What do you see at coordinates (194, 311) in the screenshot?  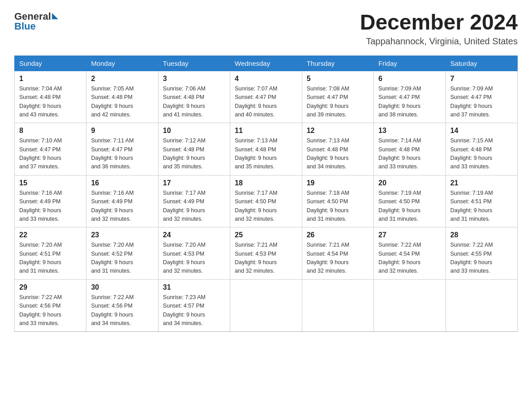 I see `day-info: Sunrise: 7:23 AMSunset: 4:57 PMDaylight:…` at bounding box center [194, 311].